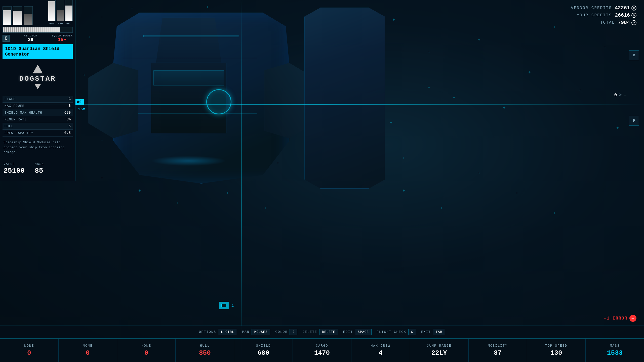 The width and height of the screenshot is (644, 362). Describe the element at coordinates (439, 353) in the screenshot. I see `stat-jump-range-value: 22LY` at that location.